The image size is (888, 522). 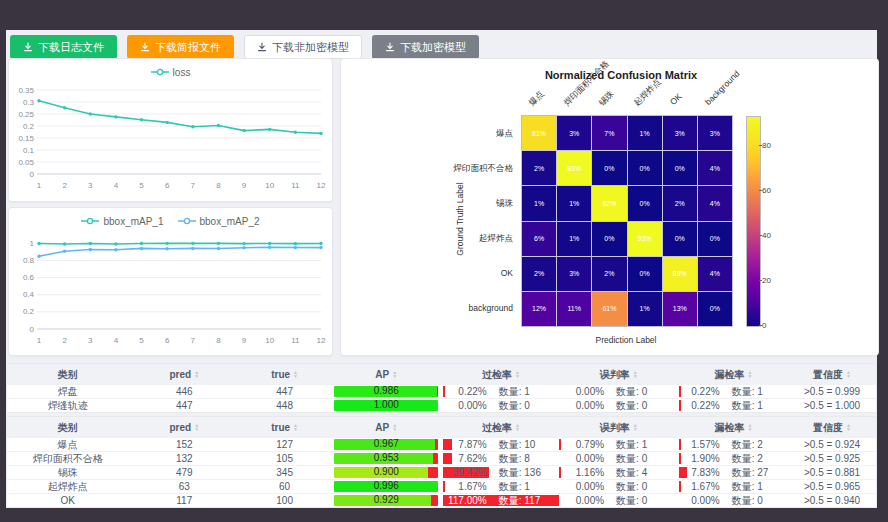 I want to click on svg-text: 4, so click(x=116, y=340).